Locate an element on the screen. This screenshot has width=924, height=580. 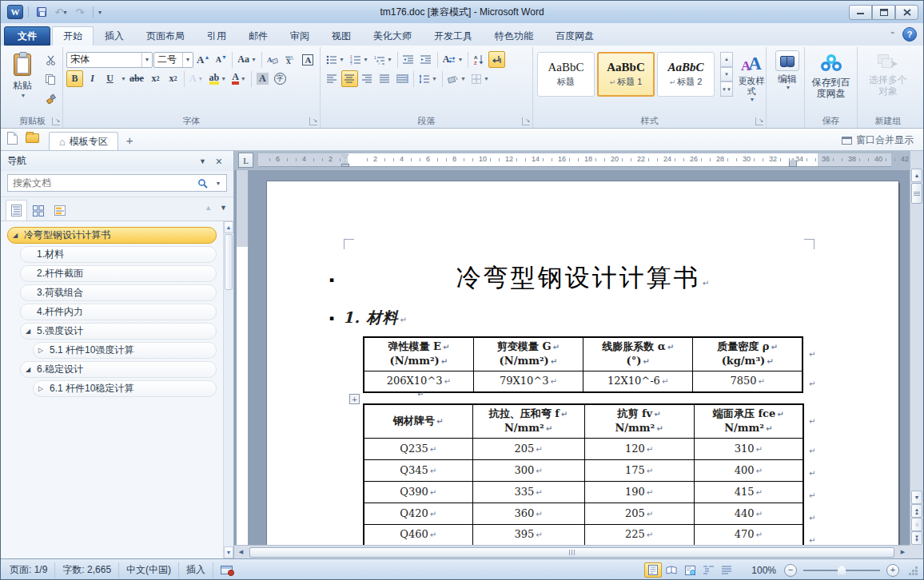
restore-button is located at coordinates (884, 13).